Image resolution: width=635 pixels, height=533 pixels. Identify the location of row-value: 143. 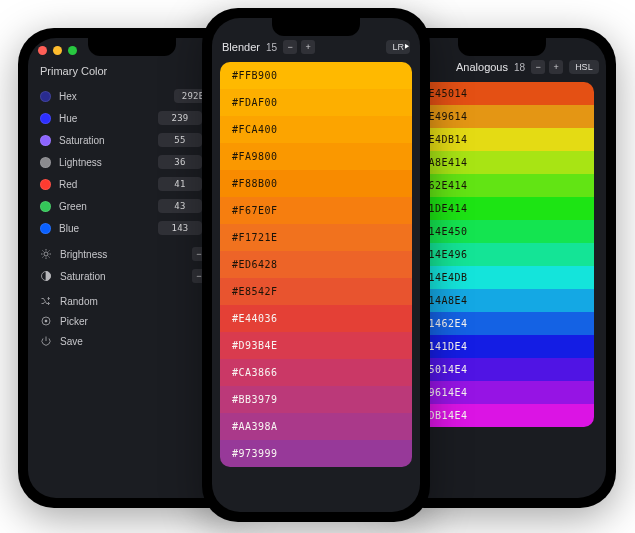
(180, 228).